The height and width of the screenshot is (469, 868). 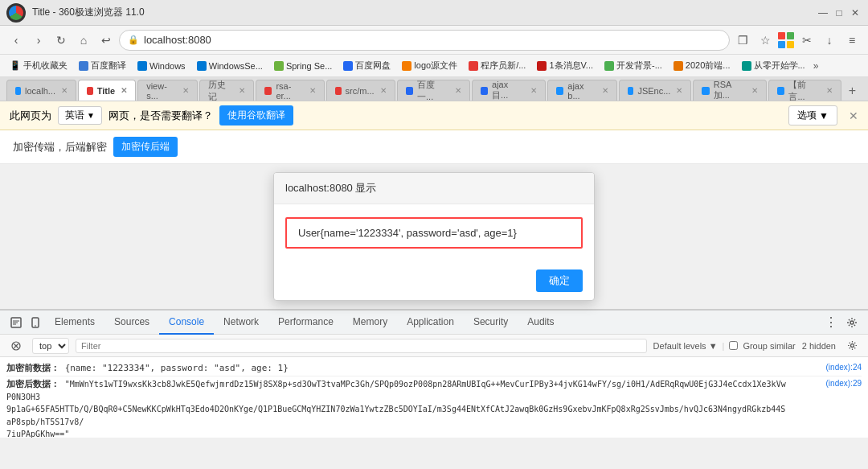 I want to click on context-select: top, so click(x=51, y=346).